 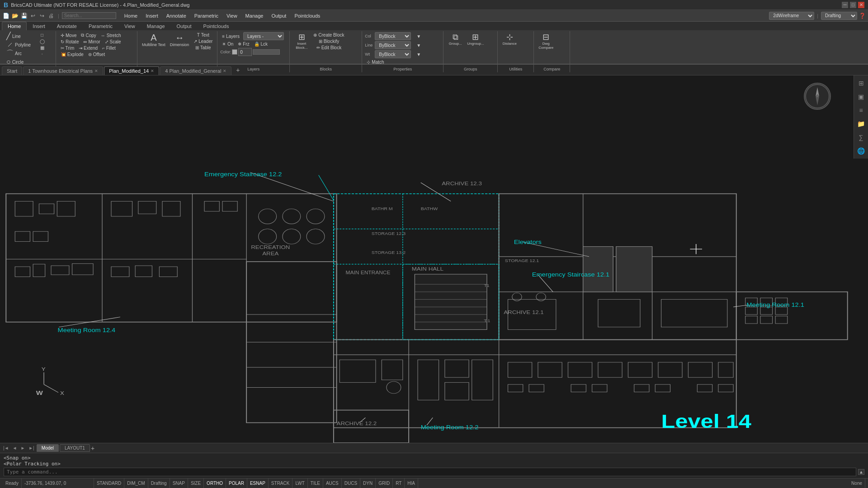 What do you see at coordinates (42, 16) in the screenshot?
I see `qa-redo: ↪` at bounding box center [42, 16].